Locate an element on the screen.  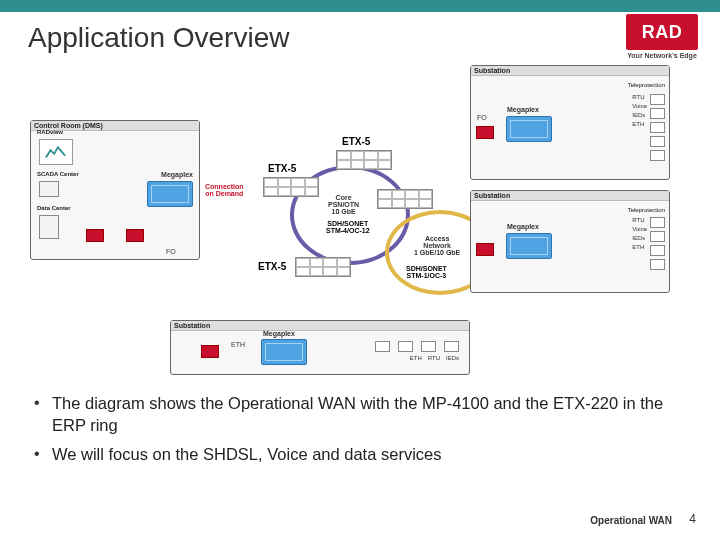
bullet-list: The diagram shows the Operational WAN wi… is located at coordinates (360, 432).